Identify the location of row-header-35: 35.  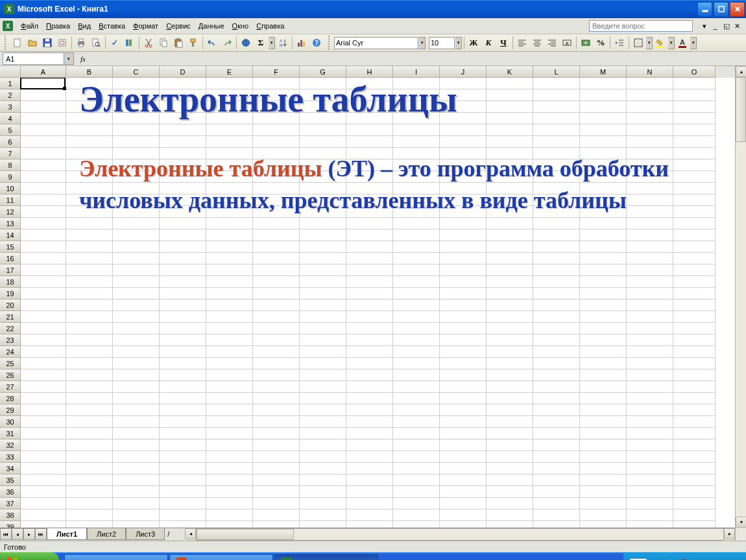
(10, 480).